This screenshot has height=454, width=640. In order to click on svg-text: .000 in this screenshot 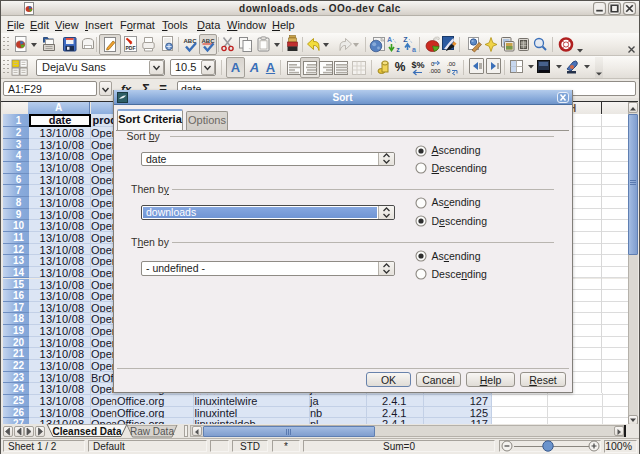, I will do `click(435, 71)`.